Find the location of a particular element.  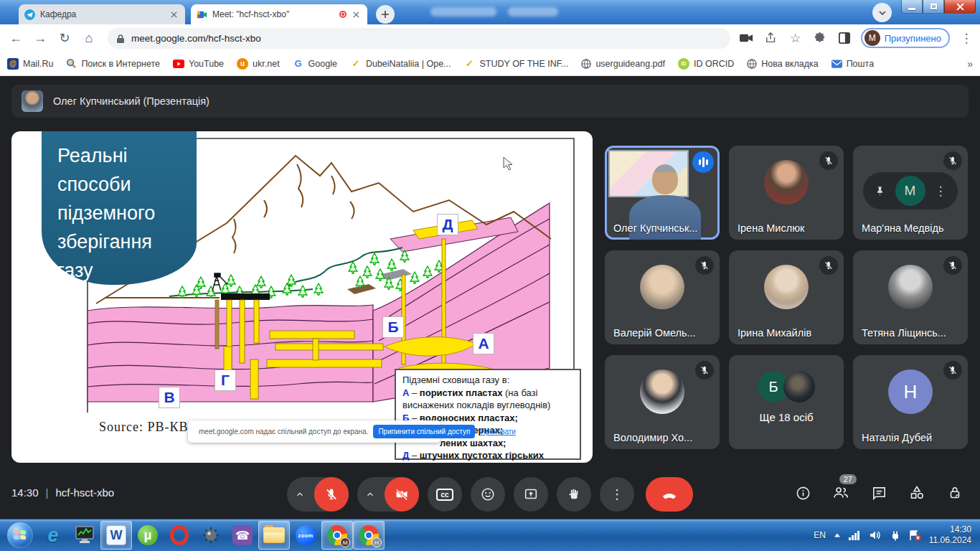

chat-panel-button is located at coordinates (879, 493).